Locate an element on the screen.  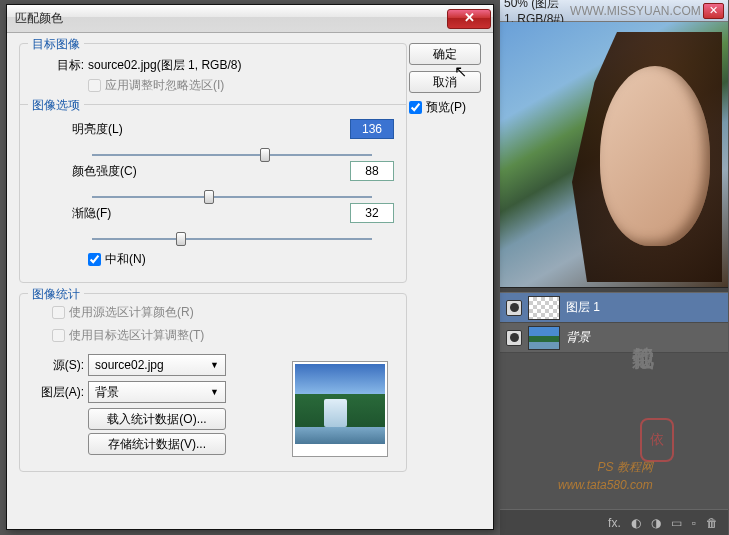
group-legend: 图像选项 is located at coordinates (56, 106).